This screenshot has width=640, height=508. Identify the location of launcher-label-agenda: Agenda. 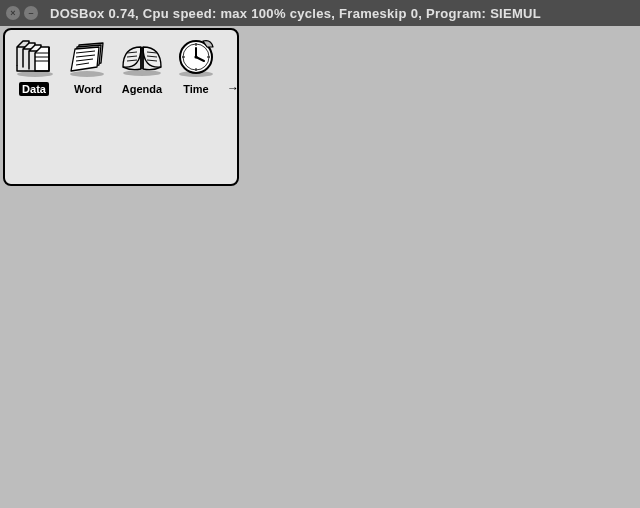
(142, 89).